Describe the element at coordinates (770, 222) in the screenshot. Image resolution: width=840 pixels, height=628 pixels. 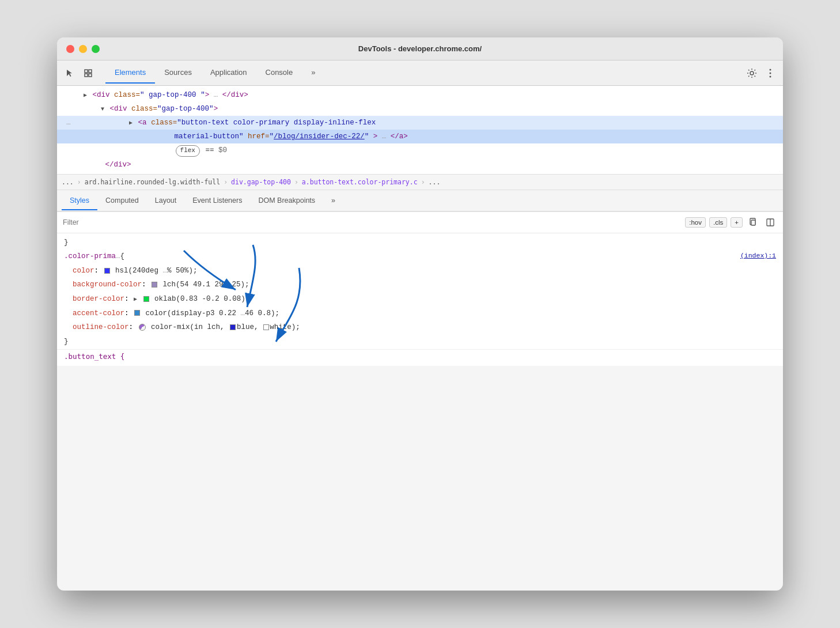
I see `panel-icon` at that location.